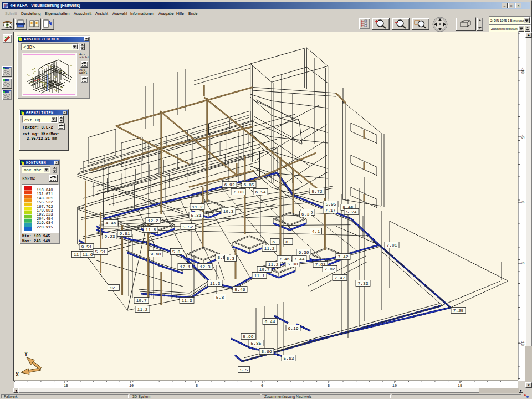  What do you see at coordinates (231, 258) in the screenshot?
I see `svg-text: 5.3` at bounding box center [231, 258].